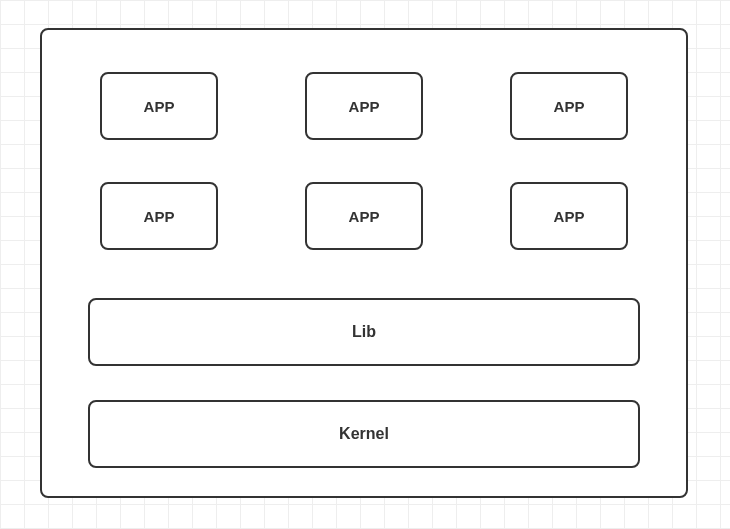 This screenshot has width=730, height=529. Describe the element at coordinates (364, 434) in the screenshot. I see `kernel-label: Kernel` at that location.